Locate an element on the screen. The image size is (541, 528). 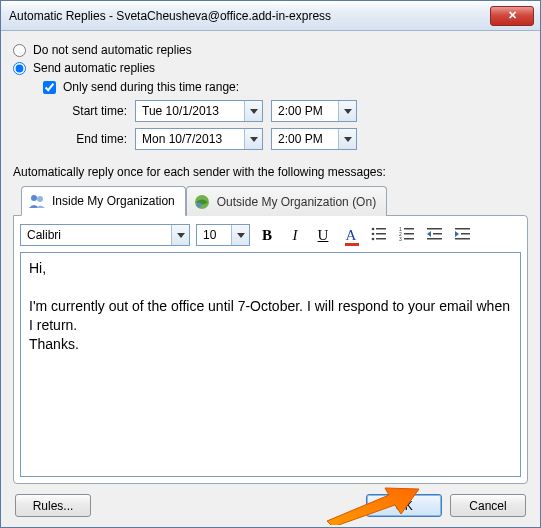
tab-inside-org: Inside My Organization is located at coordinates (104, 201).